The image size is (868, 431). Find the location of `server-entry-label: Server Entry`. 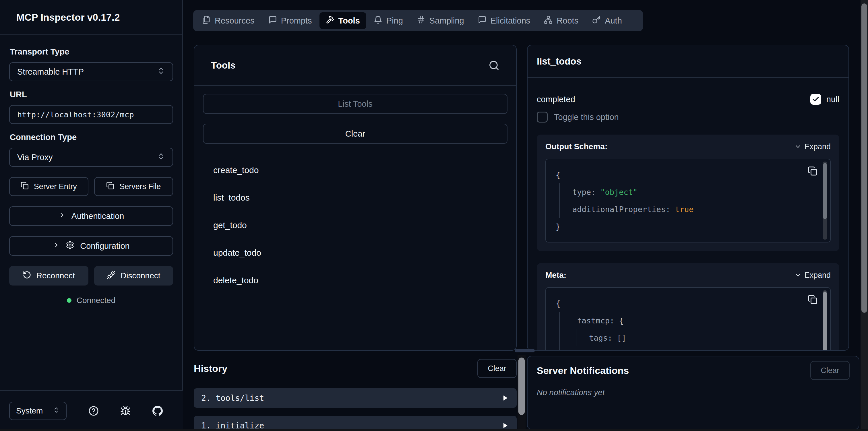

server-entry-label: Server Entry is located at coordinates (55, 187).